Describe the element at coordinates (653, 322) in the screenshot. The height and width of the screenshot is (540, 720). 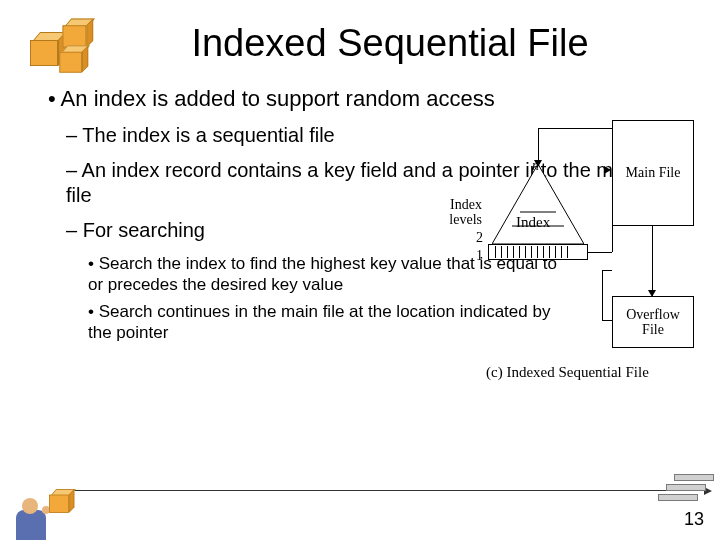
I see `diagram-overflow-box: Overflow File` at that location.